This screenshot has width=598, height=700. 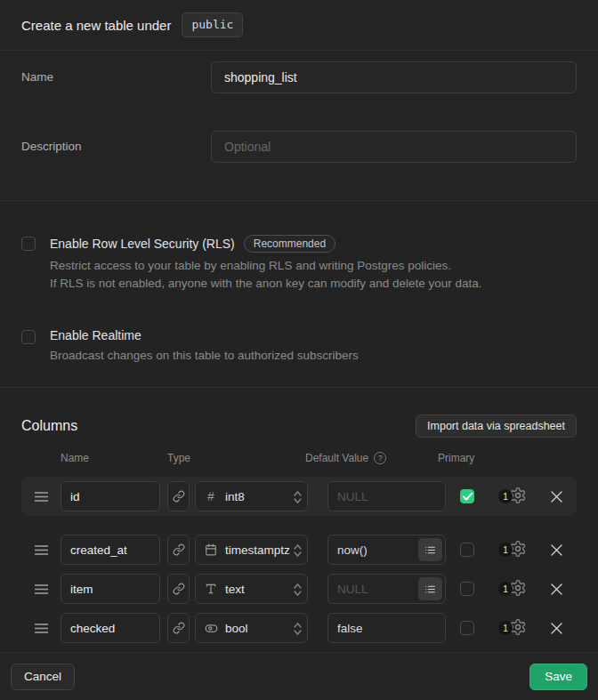 What do you see at coordinates (50, 426) in the screenshot?
I see `columns-title: Columns` at bounding box center [50, 426].